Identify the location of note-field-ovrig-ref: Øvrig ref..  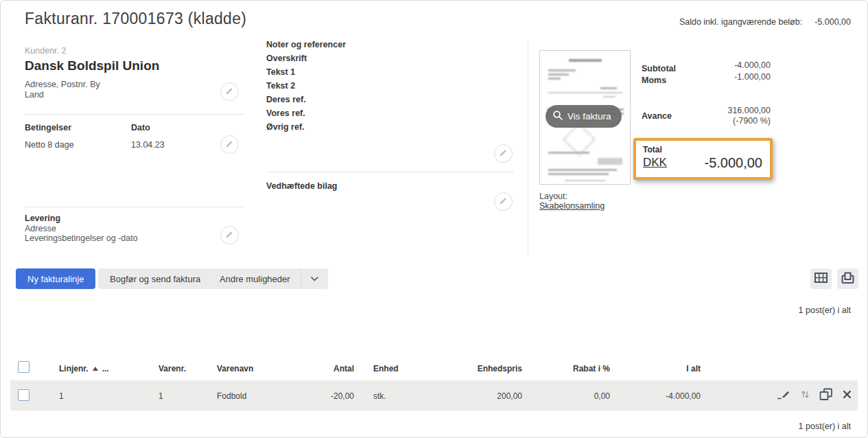
(306, 127).